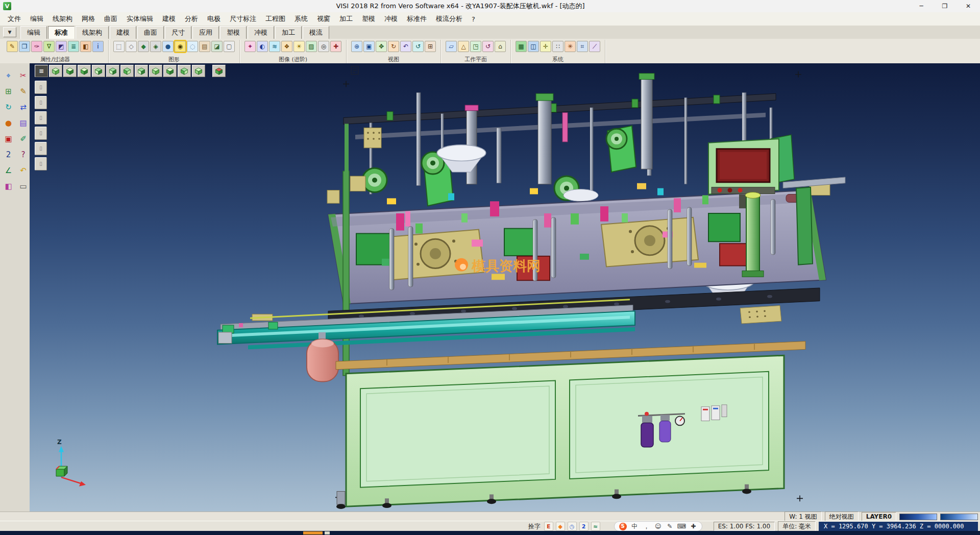  What do you see at coordinates (287, 46) in the screenshot?
I see `material-icon: ❖` at bounding box center [287, 46].